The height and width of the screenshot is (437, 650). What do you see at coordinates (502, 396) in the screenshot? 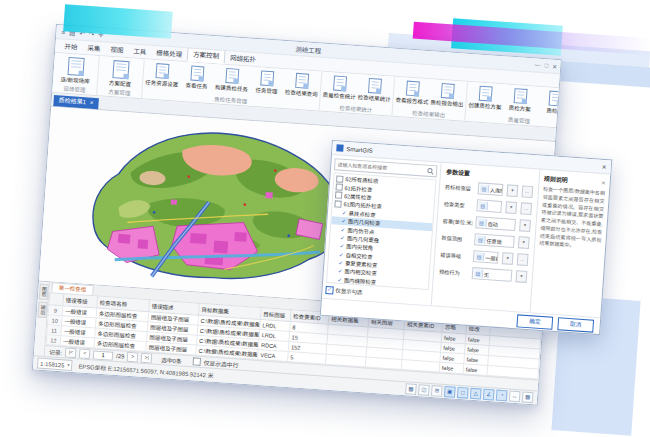
I see `view-tool-icon-7: ◔` at bounding box center [502, 396].